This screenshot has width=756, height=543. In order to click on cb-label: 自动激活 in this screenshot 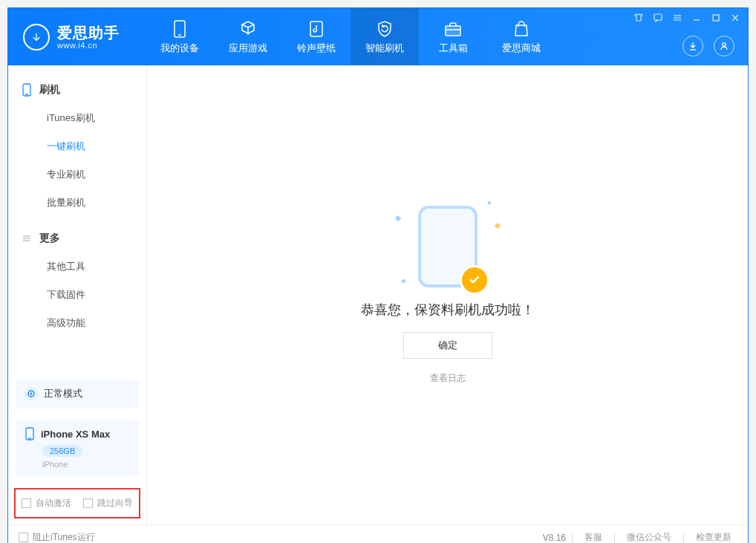, I will do `click(53, 504)`.